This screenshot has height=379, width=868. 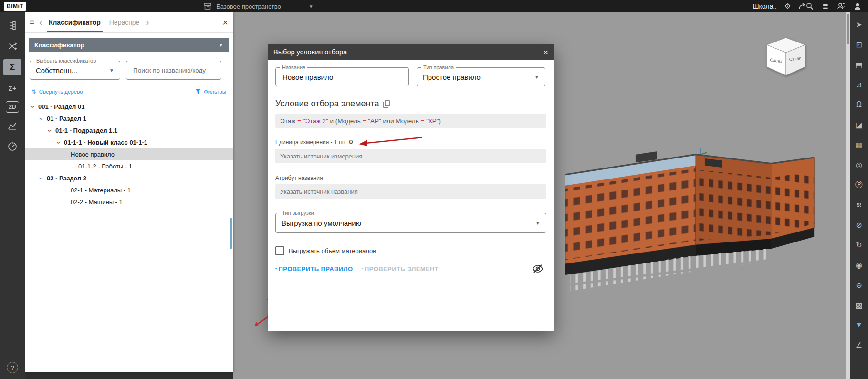 What do you see at coordinates (451, 77) in the screenshot?
I see `rule-type-value: Простое правило` at bounding box center [451, 77].